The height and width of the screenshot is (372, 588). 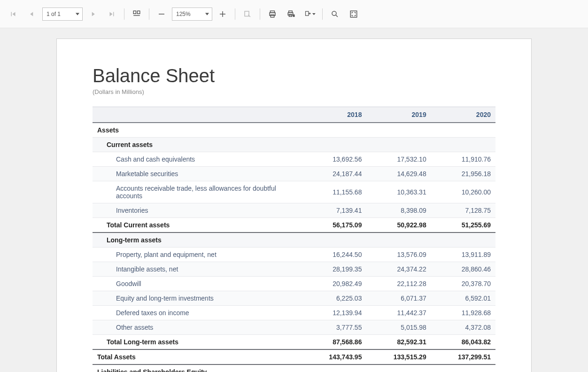 I want to click on export-icon, so click(x=308, y=14).